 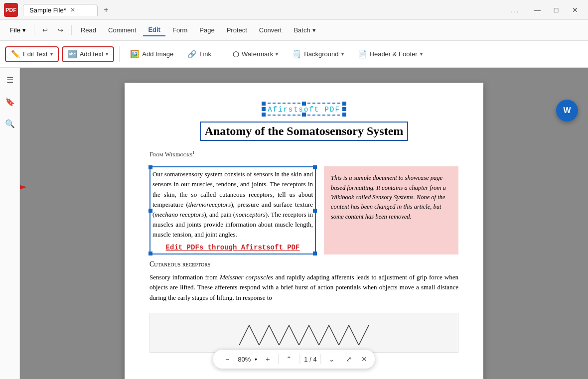 What do you see at coordinates (233, 248) in the screenshot?
I see `edit-highlight-text: Edit PDFs through Afirstsoft PDF` at bounding box center [233, 248].